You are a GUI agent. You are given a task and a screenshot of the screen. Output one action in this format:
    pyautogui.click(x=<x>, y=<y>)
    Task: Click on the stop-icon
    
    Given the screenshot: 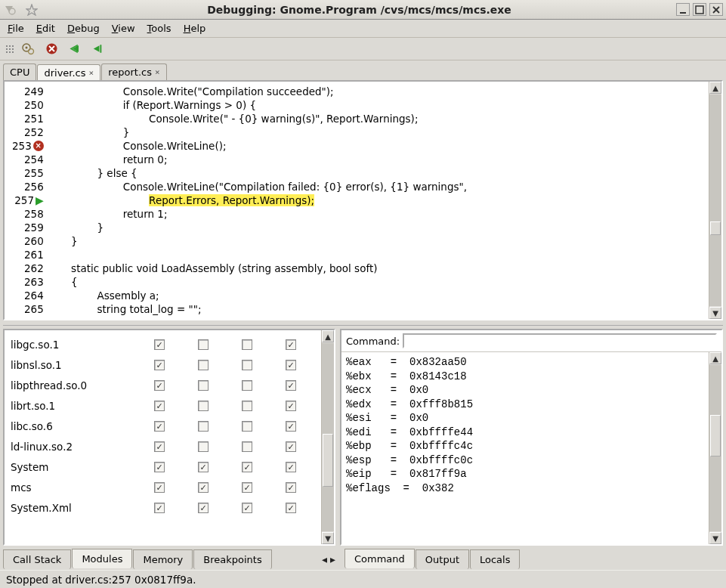 What is the action you would take?
    pyautogui.click(x=51, y=48)
    